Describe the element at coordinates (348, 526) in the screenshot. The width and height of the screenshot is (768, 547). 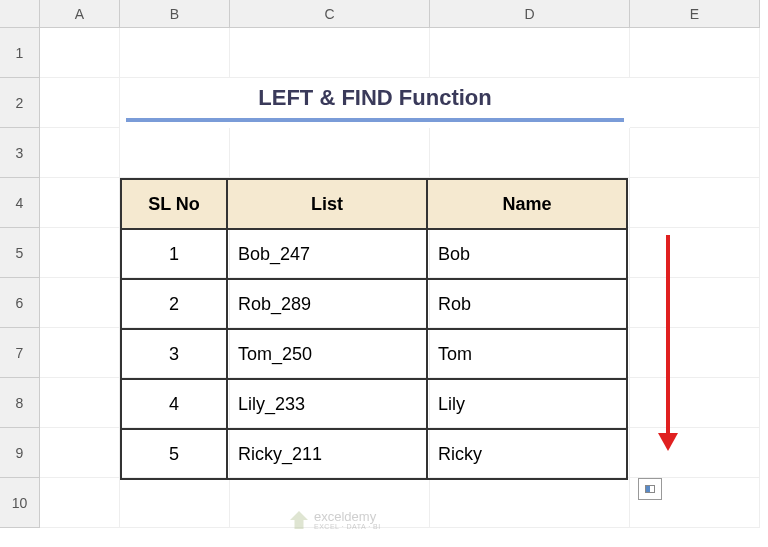
I see `watermark-tagline: EXCEL · DATA · BI` at that location.